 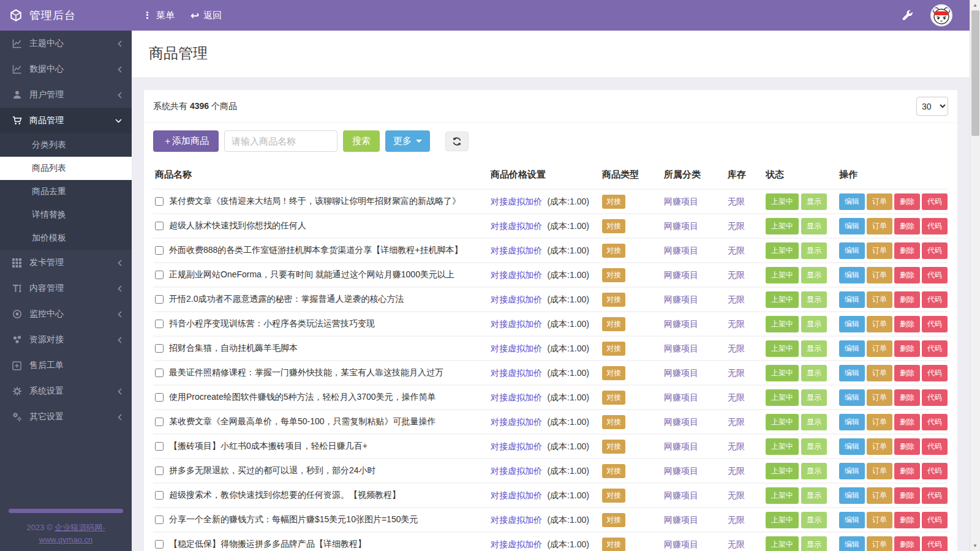 What do you see at coordinates (66, 192) in the screenshot?
I see `sidebar-subitem-product-dedupe: 商品去重` at bounding box center [66, 192].